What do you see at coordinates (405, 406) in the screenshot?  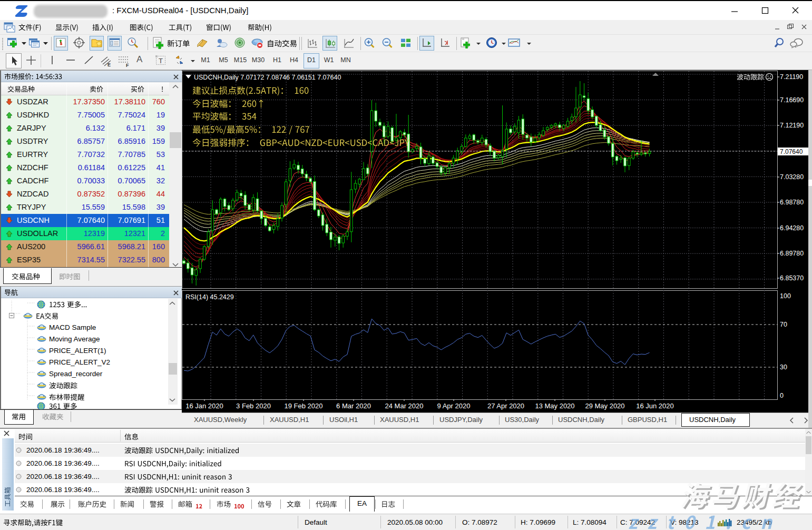 I see `svg-text: 24 Mar 2020` at bounding box center [405, 406].